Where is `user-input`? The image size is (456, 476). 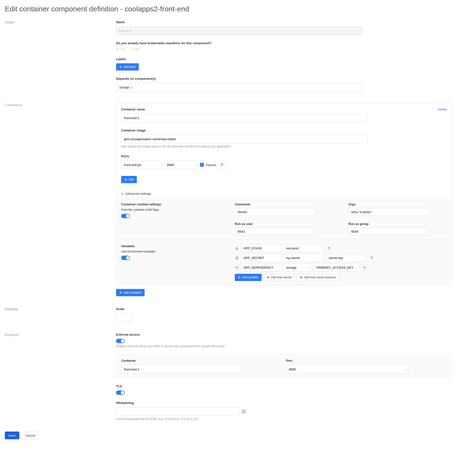
user-input is located at coordinates (275, 231).